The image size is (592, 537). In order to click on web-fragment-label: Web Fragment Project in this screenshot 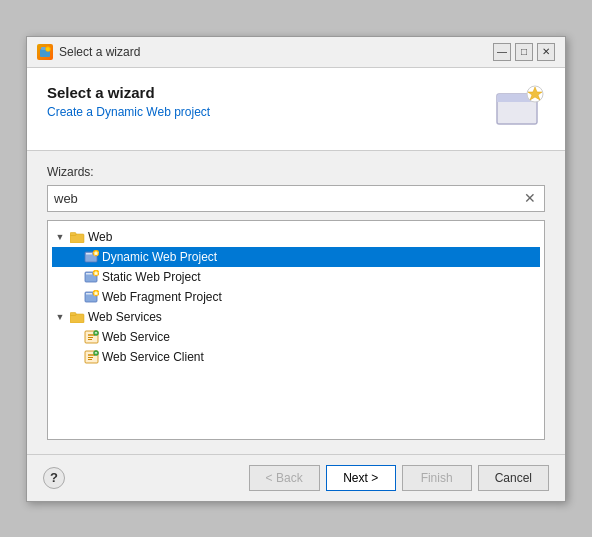, I will do `click(162, 297)`.